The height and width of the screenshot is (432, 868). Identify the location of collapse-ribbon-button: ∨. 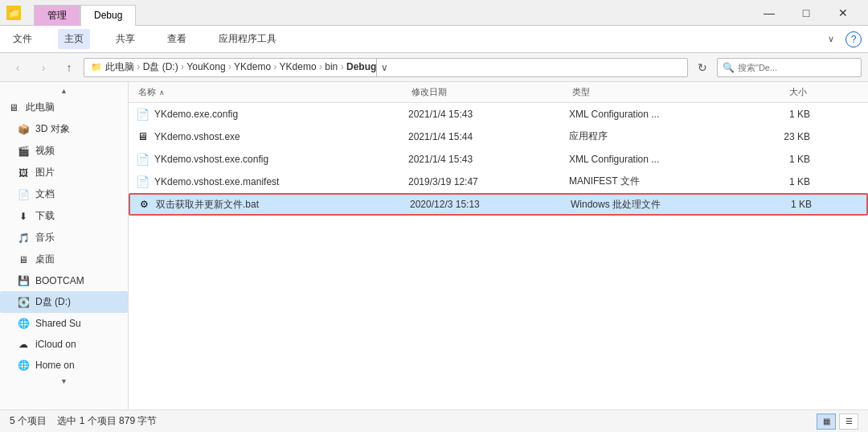
(831, 39).